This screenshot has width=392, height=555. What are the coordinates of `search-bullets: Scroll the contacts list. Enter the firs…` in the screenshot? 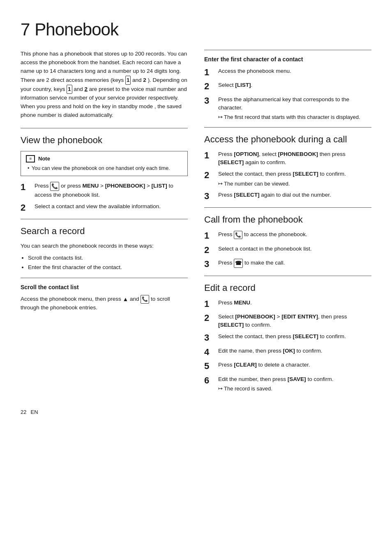 It's located at (104, 263).